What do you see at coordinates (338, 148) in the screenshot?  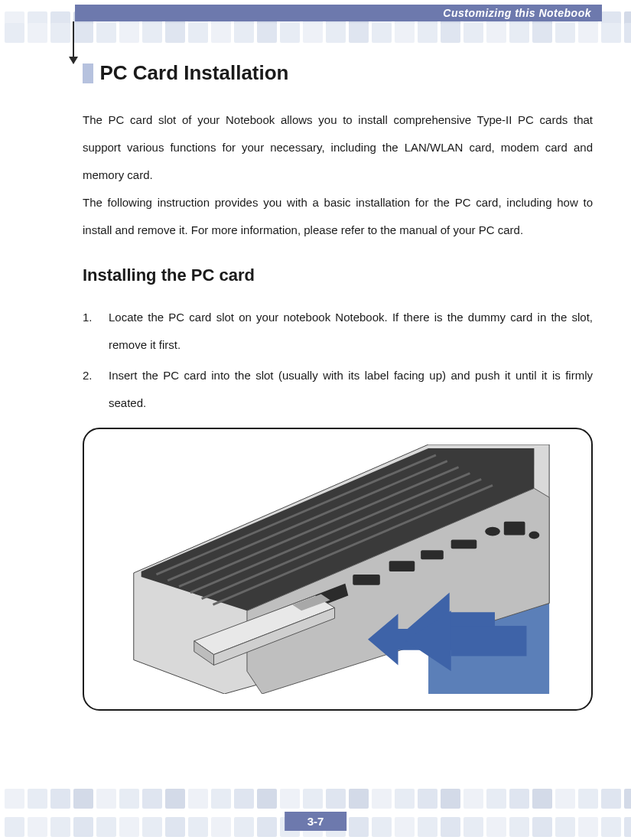 I see `intro-paragraph-1: The PC card slot of your Notebook allows…` at bounding box center [338, 148].